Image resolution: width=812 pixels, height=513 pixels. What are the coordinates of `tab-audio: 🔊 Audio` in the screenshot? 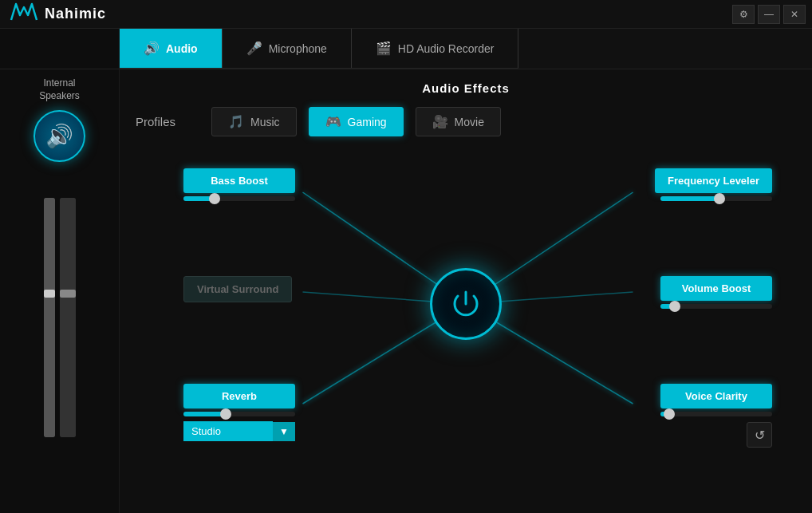 It's located at (171, 48).